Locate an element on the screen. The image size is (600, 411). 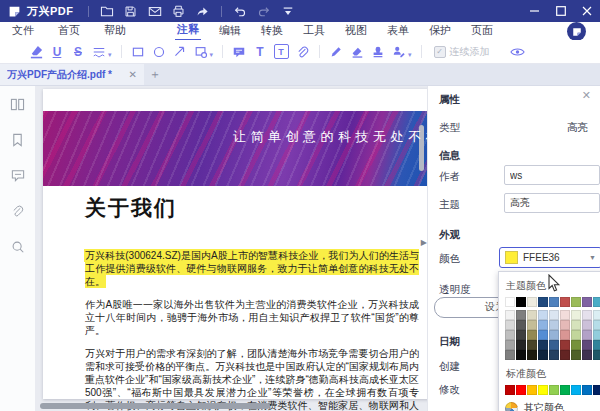
pencil-icon is located at coordinates (336, 52).